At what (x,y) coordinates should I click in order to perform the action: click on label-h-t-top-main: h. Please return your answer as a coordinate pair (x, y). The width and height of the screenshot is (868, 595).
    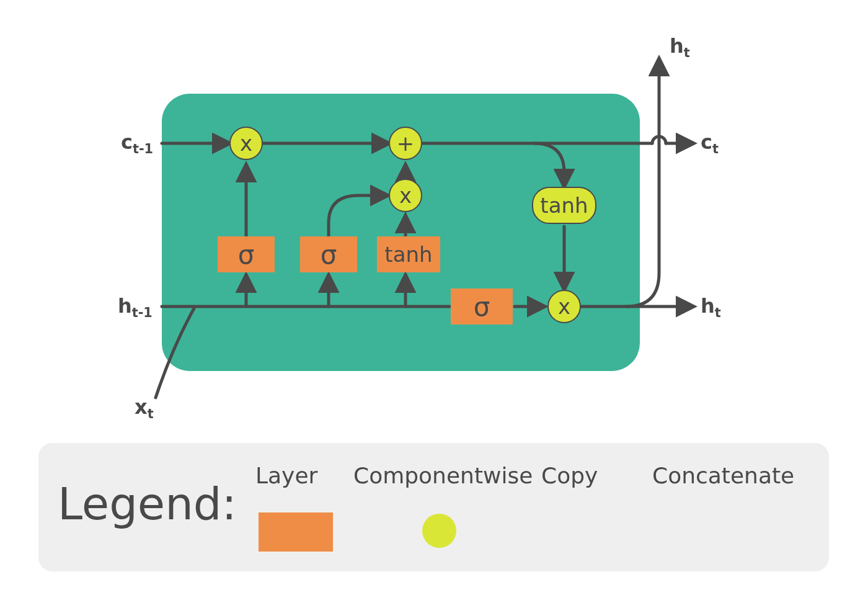
    Looking at the image, I should click on (677, 46).